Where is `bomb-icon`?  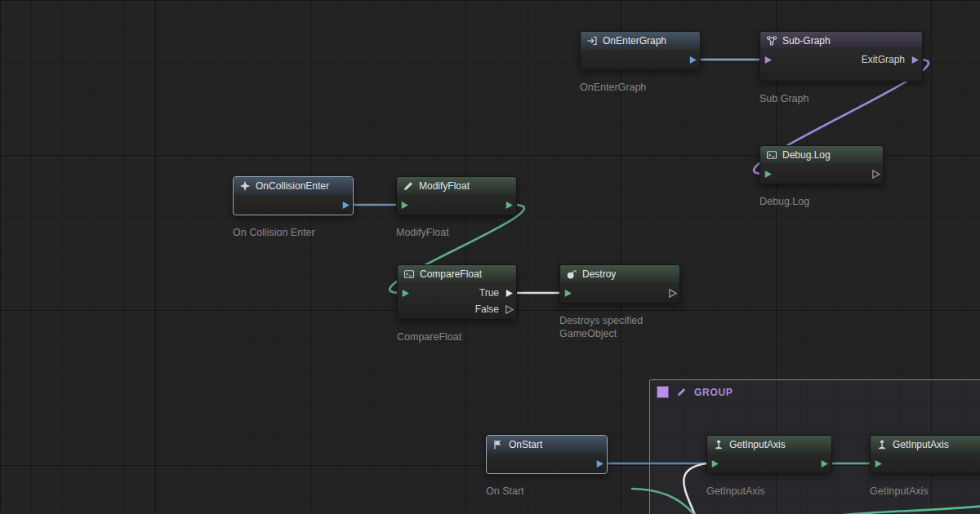 bomb-icon is located at coordinates (572, 274).